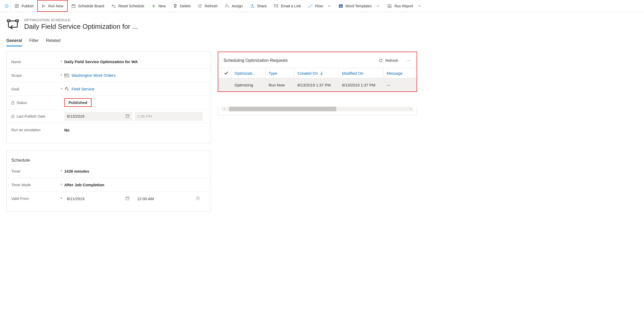  I want to click on col-modified-on: Modified On, so click(361, 73).